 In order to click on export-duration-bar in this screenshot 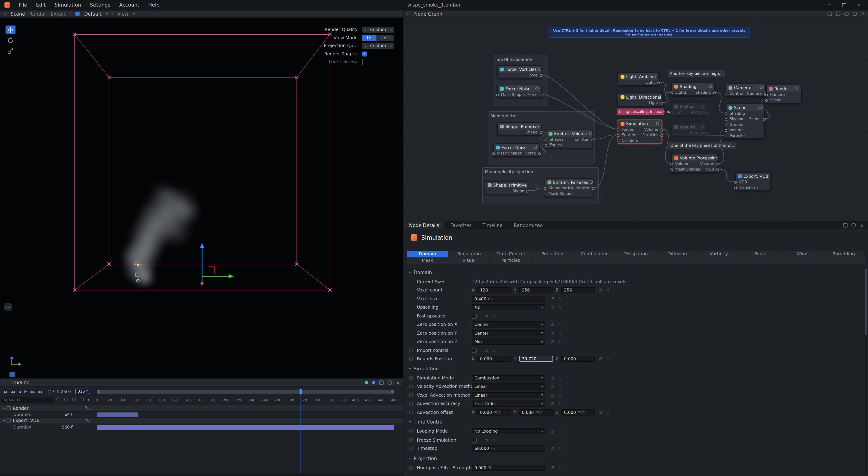, I will do `click(245, 427)`.